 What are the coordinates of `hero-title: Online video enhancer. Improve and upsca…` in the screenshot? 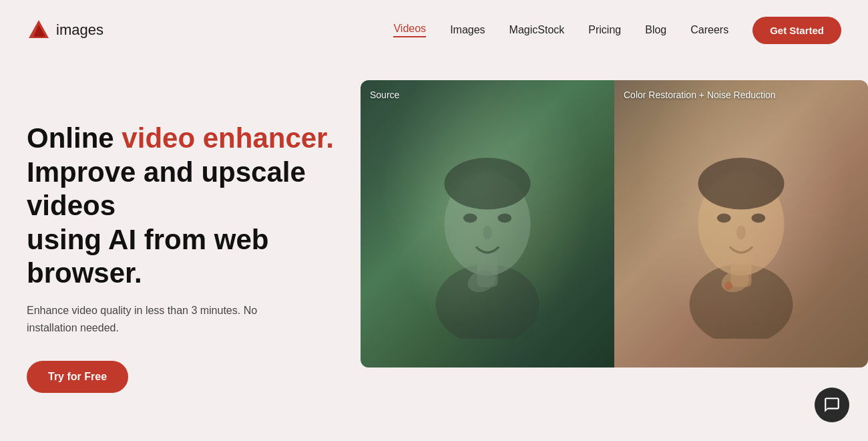 It's located at (180, 206).